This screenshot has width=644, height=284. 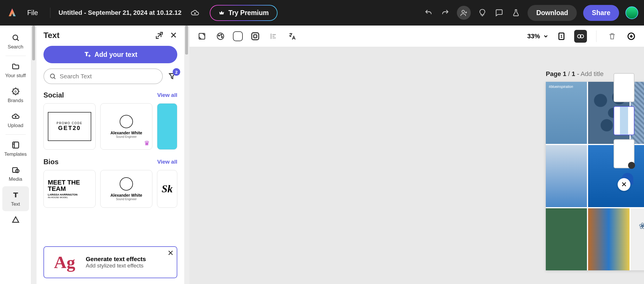 I want to click on promo-thumb: PROMO CODE GET20, so click(x=70, y=126).